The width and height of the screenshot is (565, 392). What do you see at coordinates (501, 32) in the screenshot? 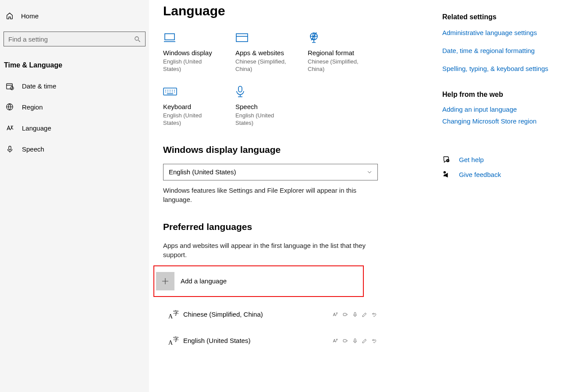
I see `link-admin-language-settings: Administrative language settings` at bounding box center [501, 32].